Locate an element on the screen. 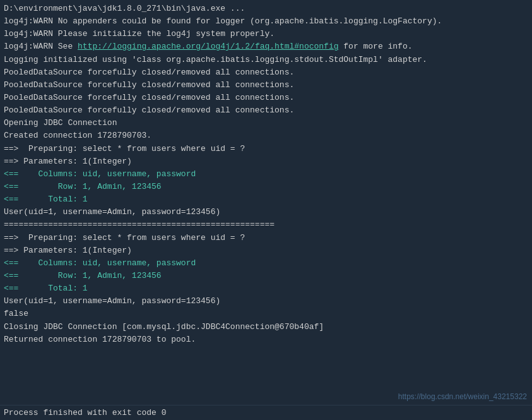  process-footer: Process finished with exit code 0 is located at coordinates (266, 412).